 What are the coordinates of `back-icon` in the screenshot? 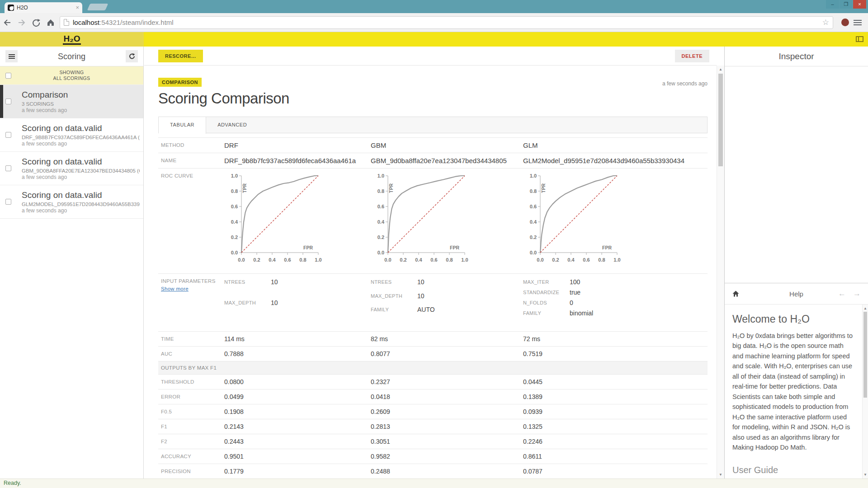 It's located at (7, 23).